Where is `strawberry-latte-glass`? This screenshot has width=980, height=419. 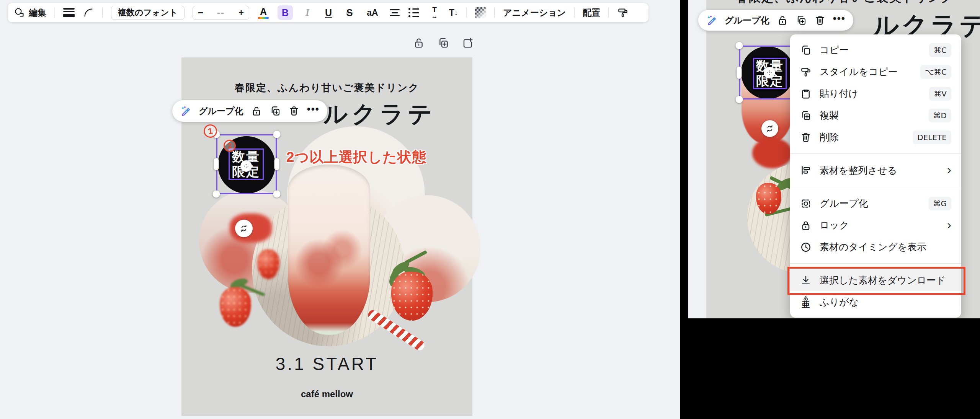
strawberry-latte-glass is located at coordinates (329, 249).